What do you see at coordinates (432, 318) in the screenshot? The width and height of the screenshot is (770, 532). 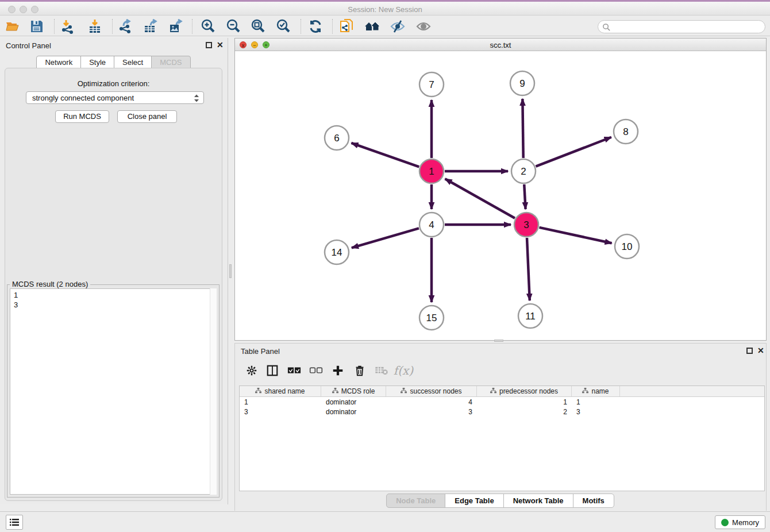 I see `node-15: 15` at bounding box center [432, 318].